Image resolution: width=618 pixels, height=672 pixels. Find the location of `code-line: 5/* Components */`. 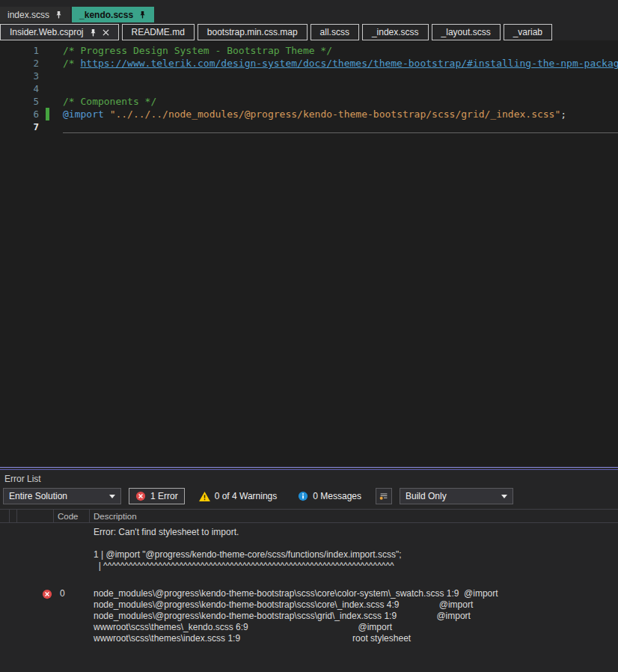

code-line: 5/* Components */ is located at coordinates (309, 102).